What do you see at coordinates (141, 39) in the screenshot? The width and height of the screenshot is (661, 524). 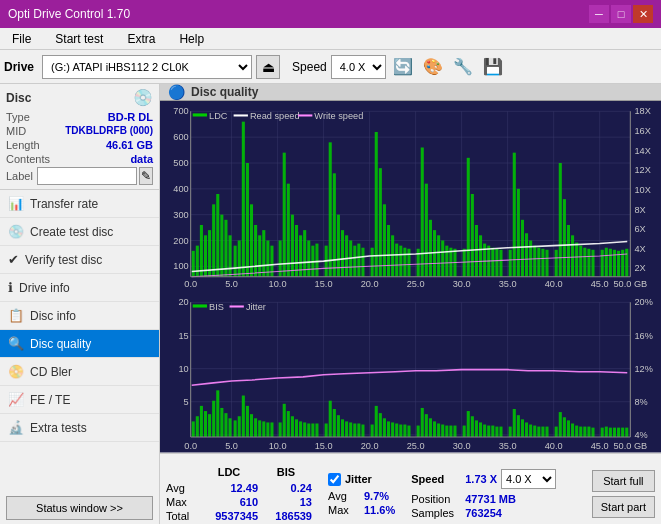 I see `menu-extra: Extra` at bounding box center [141, 39].